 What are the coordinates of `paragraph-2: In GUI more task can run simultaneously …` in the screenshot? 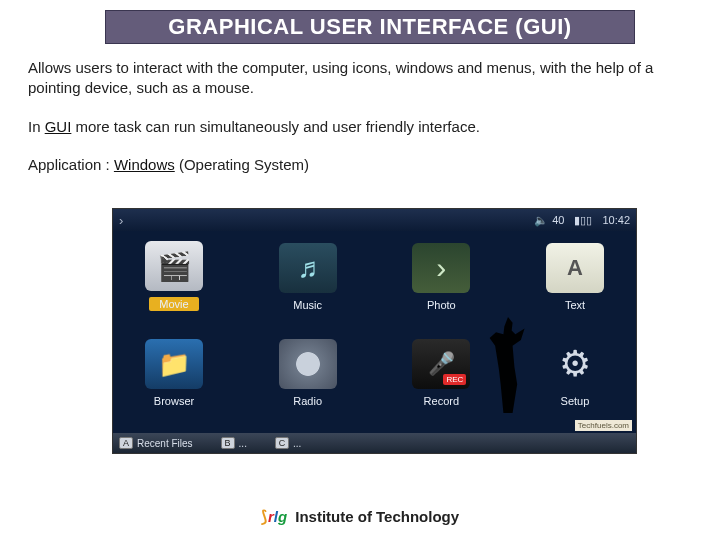 It's located at (363, 127).